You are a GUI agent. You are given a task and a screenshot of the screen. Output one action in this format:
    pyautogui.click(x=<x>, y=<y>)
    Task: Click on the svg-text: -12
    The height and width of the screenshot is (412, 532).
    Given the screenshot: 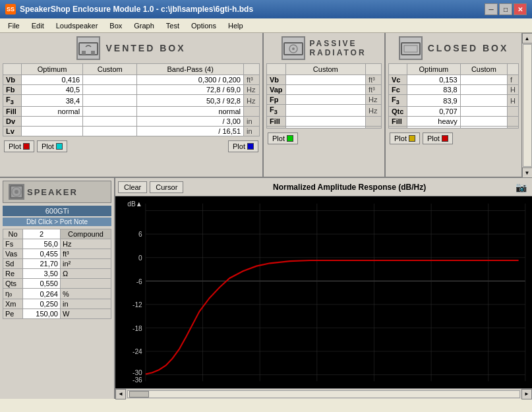 What is the action you would take?
    pyautogui.click(x=137, y=305)
    